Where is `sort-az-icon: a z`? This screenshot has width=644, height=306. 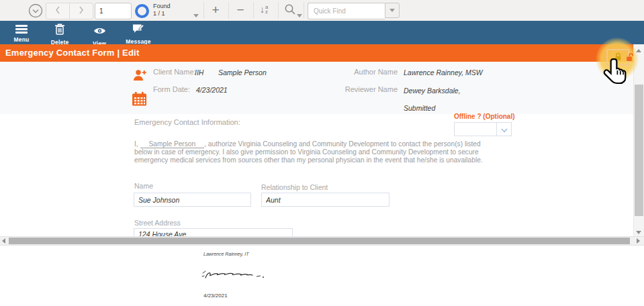 sort-az-icon: a z is located at coordinates (267, 9).